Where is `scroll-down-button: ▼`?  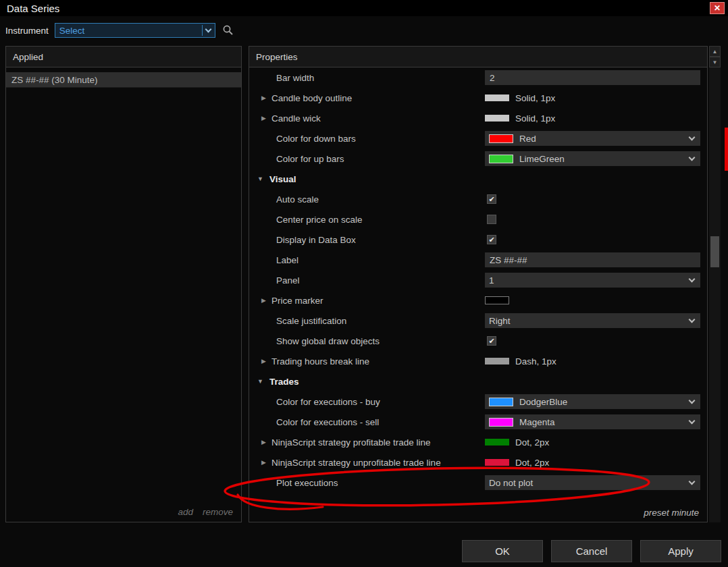 scroll-down-button: ▼ is located at coordinates (714, 62).